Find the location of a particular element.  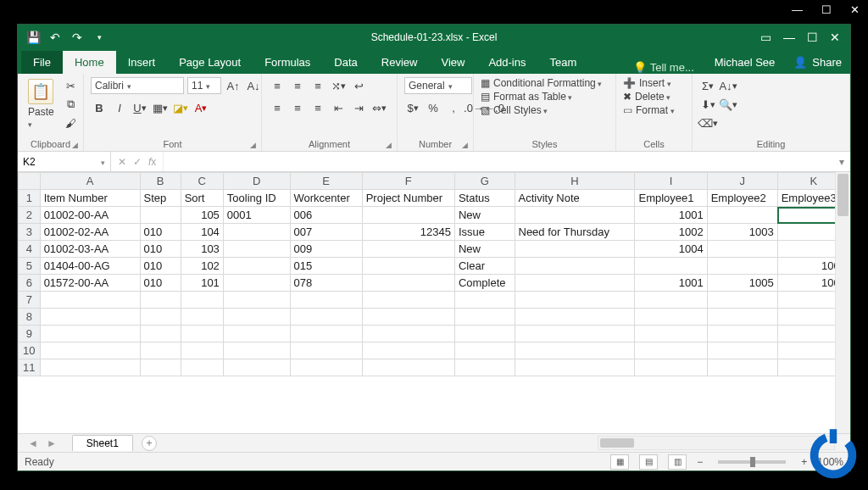

conditional-formatting-button: ▦Conditional Formatting is located at coordinates (541, 83).